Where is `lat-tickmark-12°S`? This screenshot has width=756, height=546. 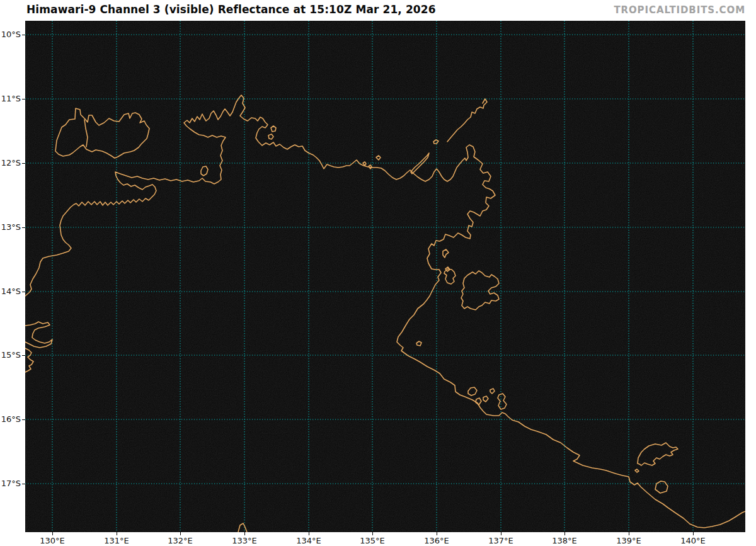
lat-tickmark-12°S is located at coordinates (24, 164).